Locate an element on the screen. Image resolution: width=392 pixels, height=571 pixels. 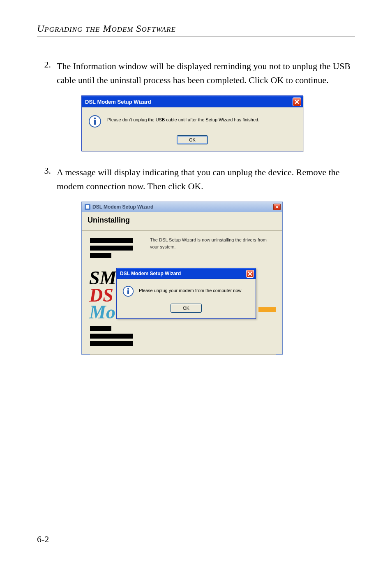
dialog2-heading: Uninstalling is located at coordinates (182, 221).